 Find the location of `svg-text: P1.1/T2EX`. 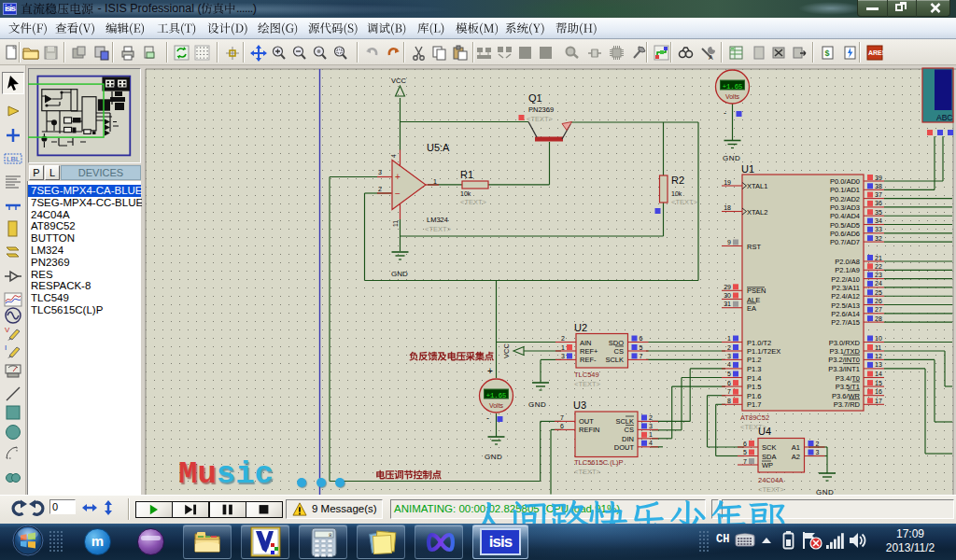

svg-text: P1.1/T2EX is located at coordinates (764, 351).